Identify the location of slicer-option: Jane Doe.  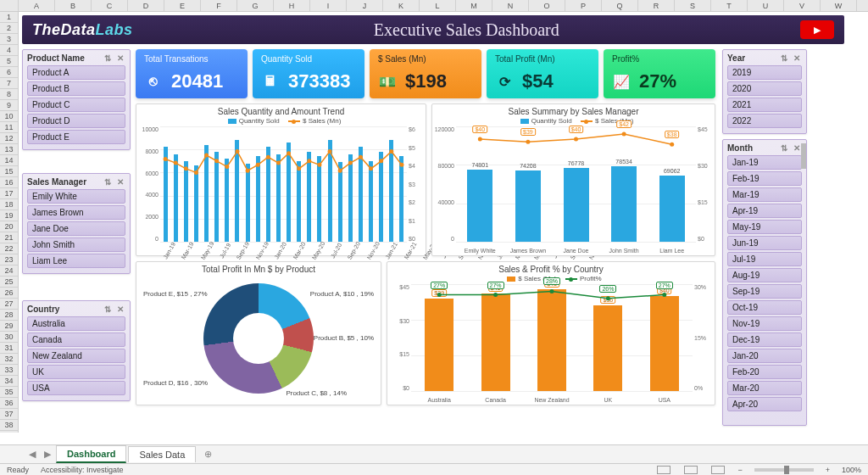
(76, 229).